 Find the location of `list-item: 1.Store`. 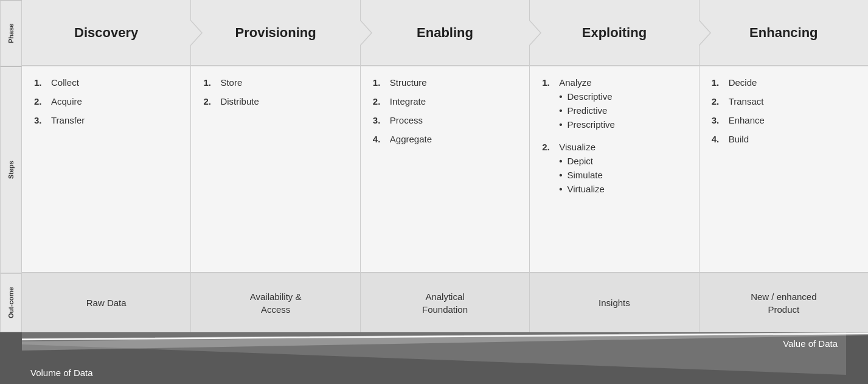

list-item: 1.Store is located at coordinates (275, 83).